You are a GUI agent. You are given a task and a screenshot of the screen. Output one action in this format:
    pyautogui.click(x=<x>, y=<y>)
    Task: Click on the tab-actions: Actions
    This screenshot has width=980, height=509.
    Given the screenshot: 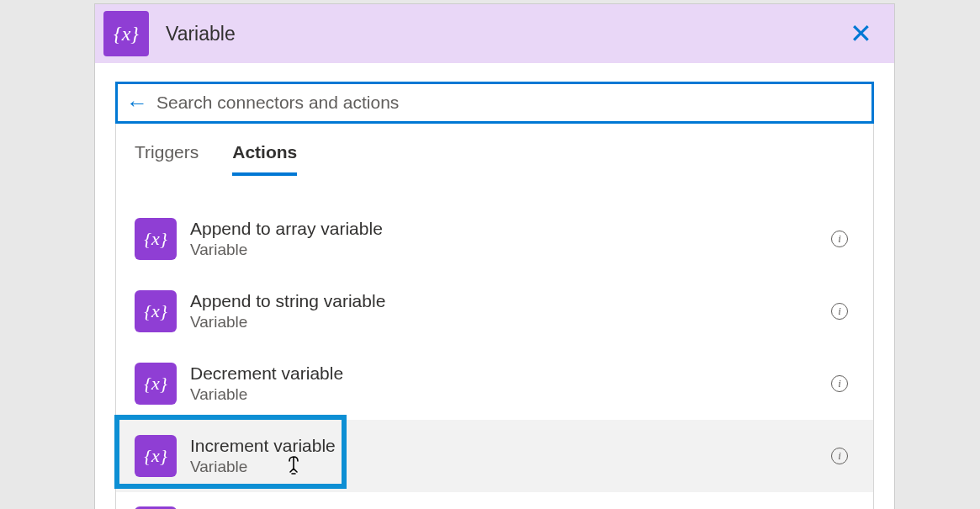 What is the action you would take?
    pyautogui.click(x=264, y=159)
    